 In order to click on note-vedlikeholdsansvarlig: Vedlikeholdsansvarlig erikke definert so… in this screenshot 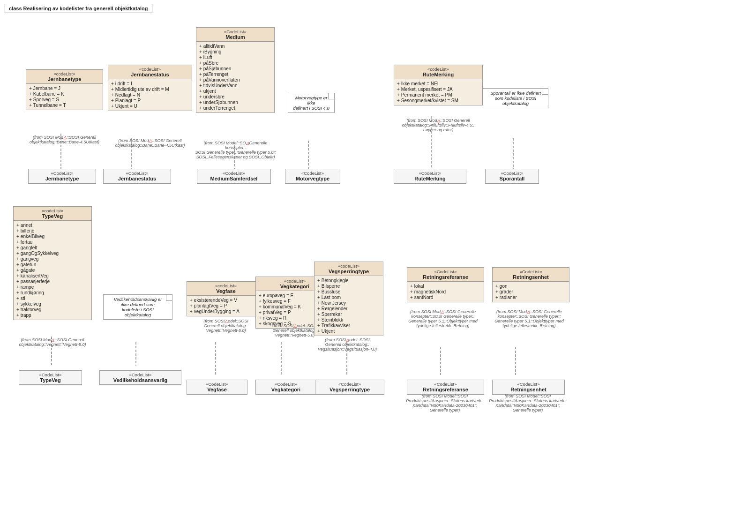, I will do `click(138, 307)`.